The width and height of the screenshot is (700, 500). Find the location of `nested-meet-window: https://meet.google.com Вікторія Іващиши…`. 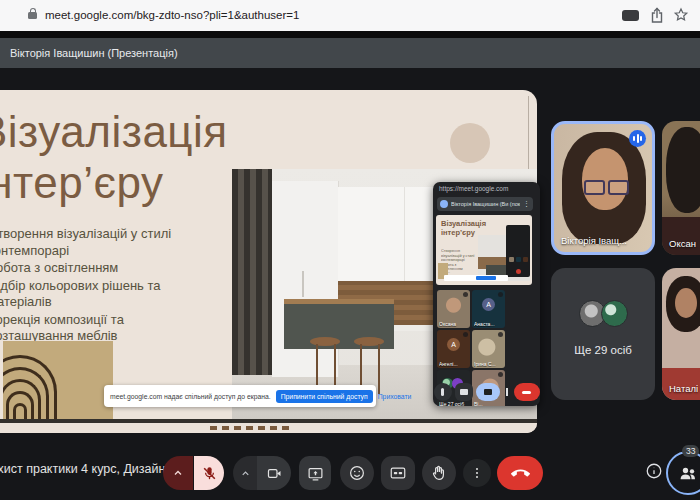

nested-meet-window: https://meet.google.com Вікторія Іващиши… is located at coordinates (486, 294).